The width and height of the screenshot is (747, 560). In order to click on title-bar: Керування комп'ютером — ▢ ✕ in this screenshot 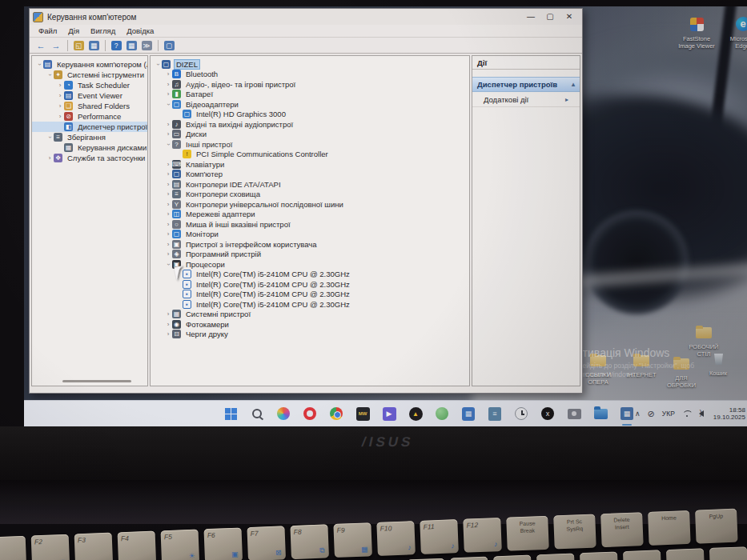, I will do `click(306, 17)`.